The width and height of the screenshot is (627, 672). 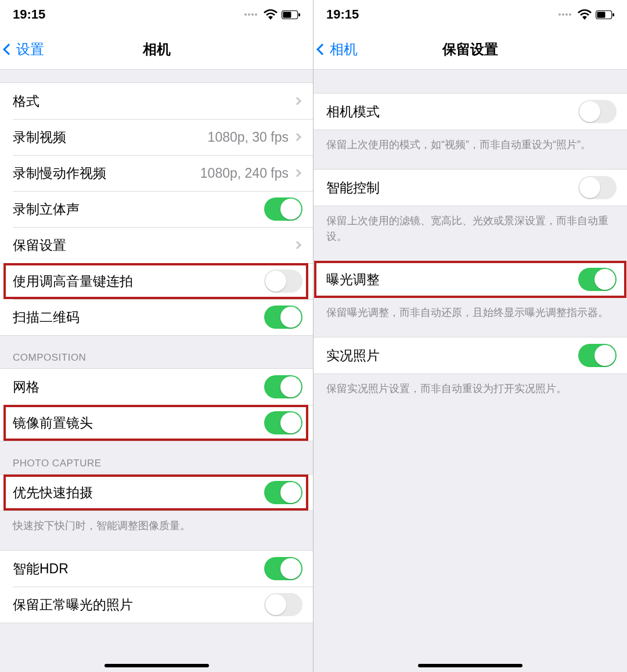 I want to click on row-record-video: 录制视频 1080p, 30 fps, so click(x=157, y=137).